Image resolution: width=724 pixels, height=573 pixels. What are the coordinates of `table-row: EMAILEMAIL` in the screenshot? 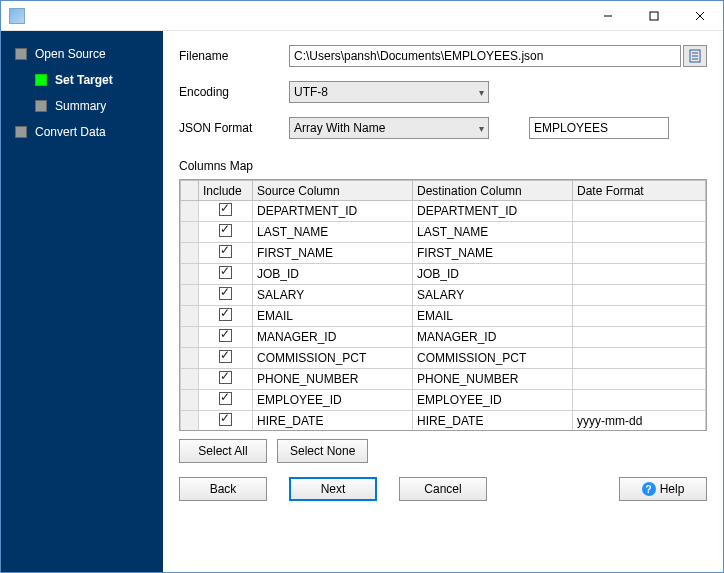 It's located at (444, 316).